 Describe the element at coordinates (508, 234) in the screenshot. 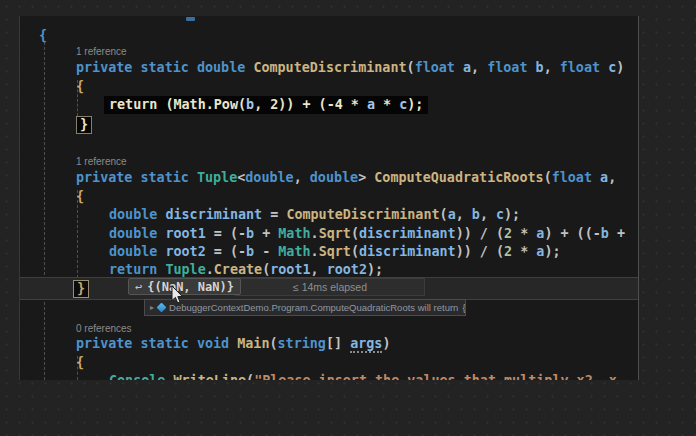

I see `code-token: 2` at that location.